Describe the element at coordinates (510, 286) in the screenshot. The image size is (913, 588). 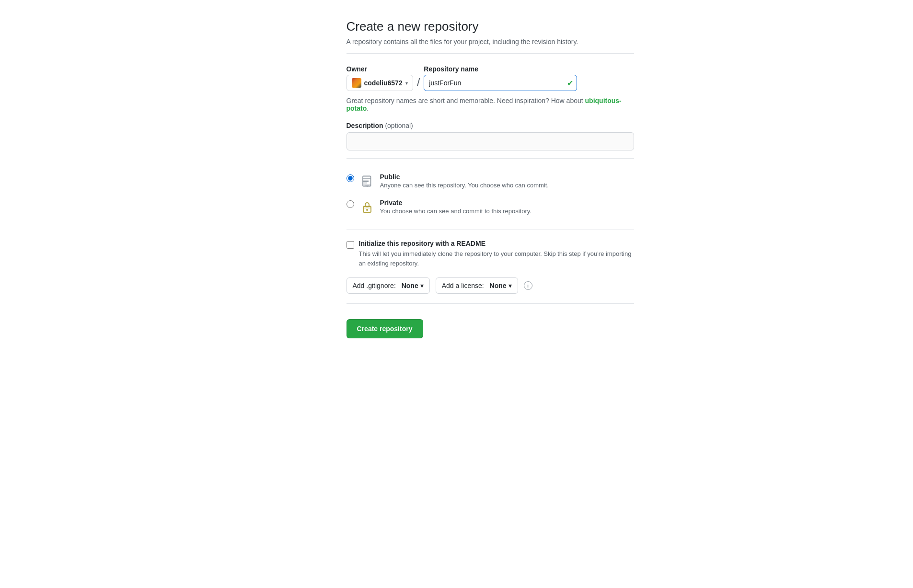
I see `license-arrow: ▾` at that location.